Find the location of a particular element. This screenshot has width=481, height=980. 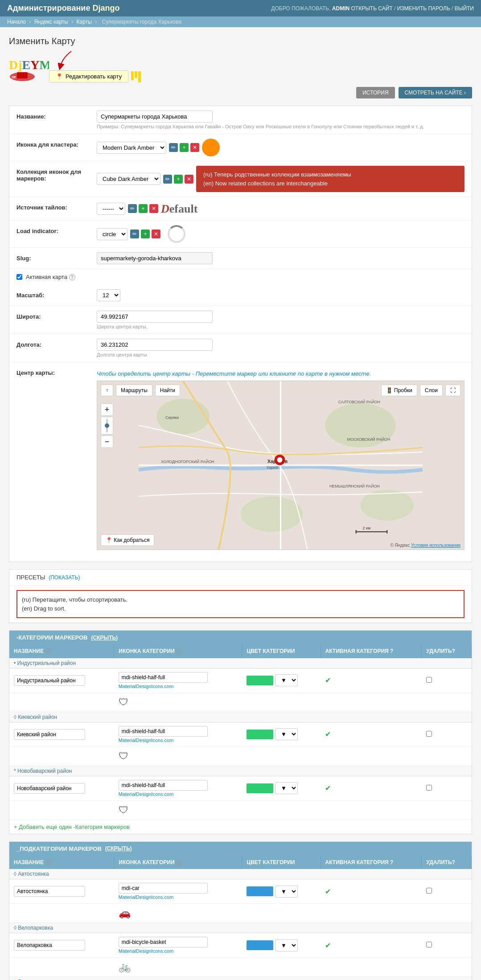

icon-add-btn: + is located at coordinates (184, 148).